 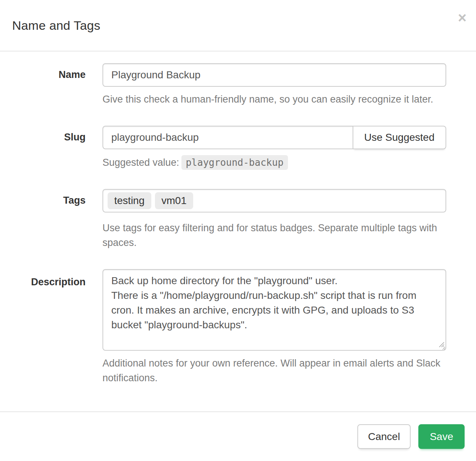 I want to click on save-button: Save, so click(x=441, y=437).